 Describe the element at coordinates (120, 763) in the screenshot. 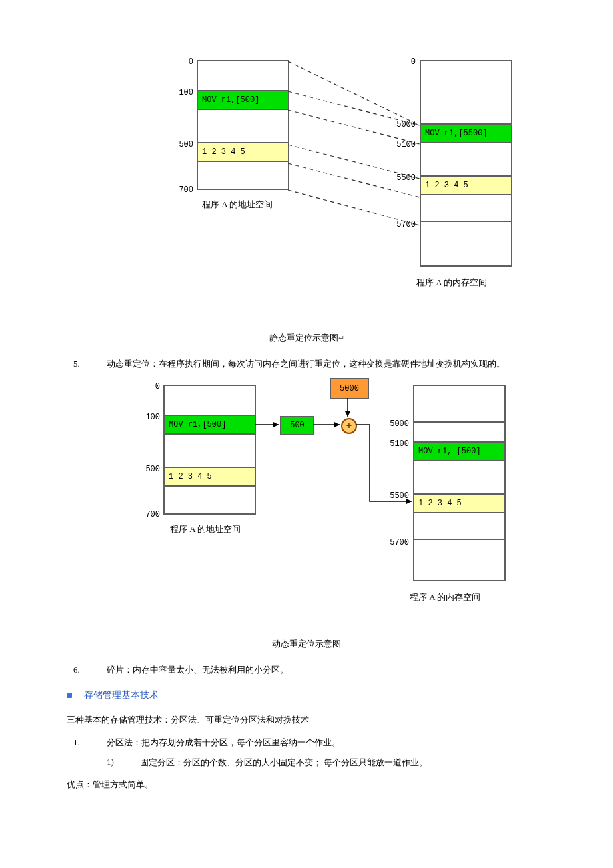

I see `sublist-number: 1)` at that location.